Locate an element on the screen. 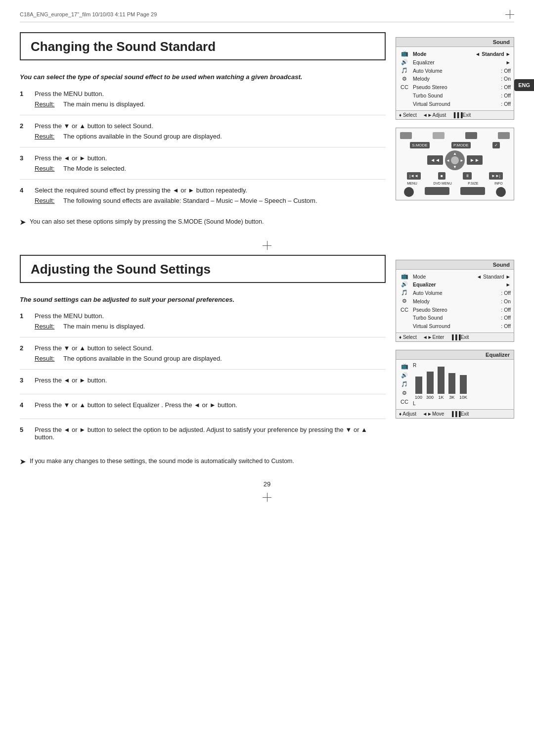 This screenshot has width=534, height=756. remote-control: S.MODE P.MODE ✓ ◄◄ ▲ ▼ ◄ ► ►► is located at coordinates (455, 164).